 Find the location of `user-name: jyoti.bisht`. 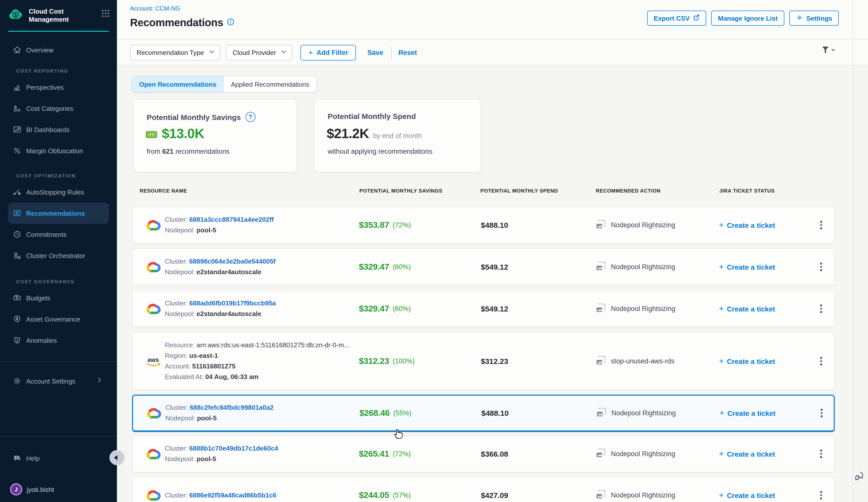

user-name: jyoti.bisht is located at coordinates (41, 489).